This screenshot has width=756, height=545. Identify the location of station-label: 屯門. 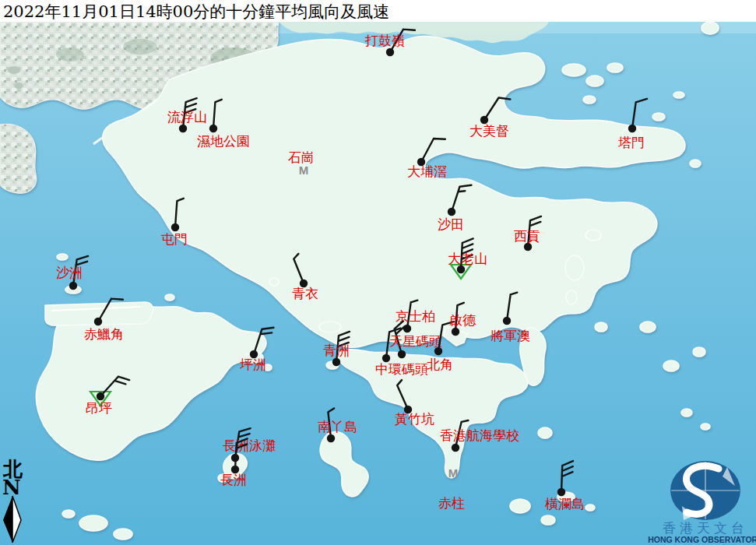
(174, 239).